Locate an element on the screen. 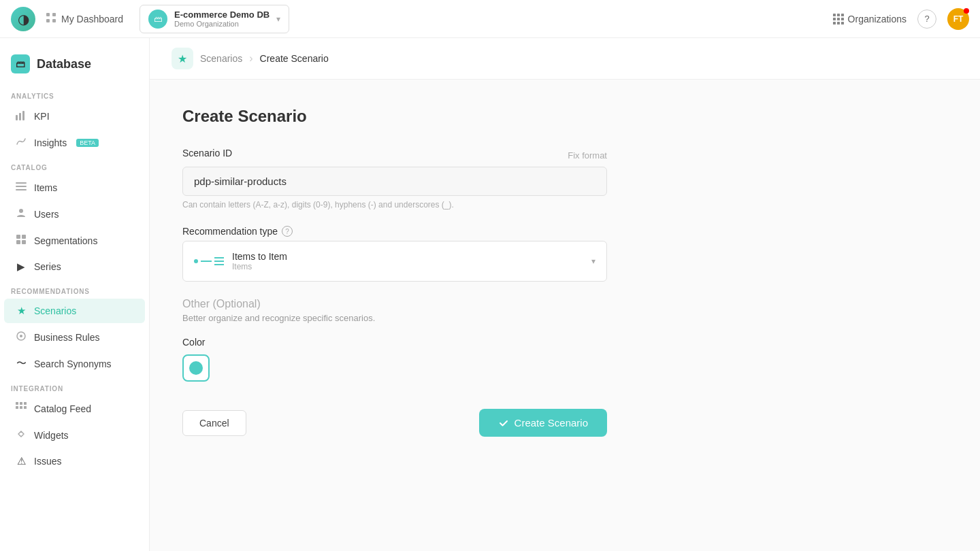  other-section-hint: Better organize and recognize specific s… is located at coordinates (395, 318).